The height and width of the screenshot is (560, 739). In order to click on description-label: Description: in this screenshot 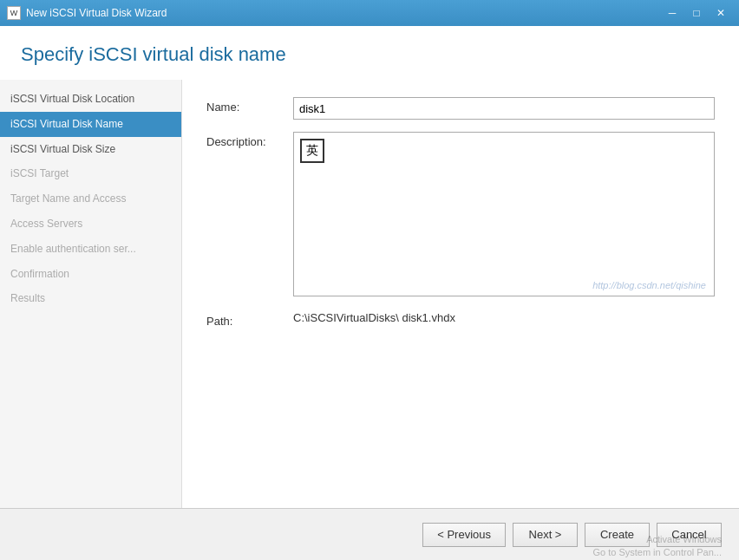, I will do `click(250, 140)`.